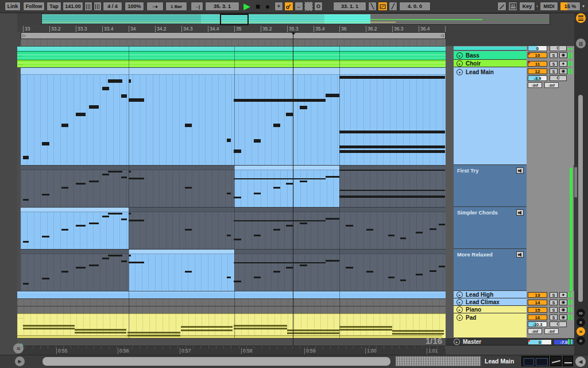 The width and height of the screenshot is (588, 368). What do you see at coordinates (88, 6) in the screenshot?
I see `nudge-down-button` at bounding box center [88, 6].